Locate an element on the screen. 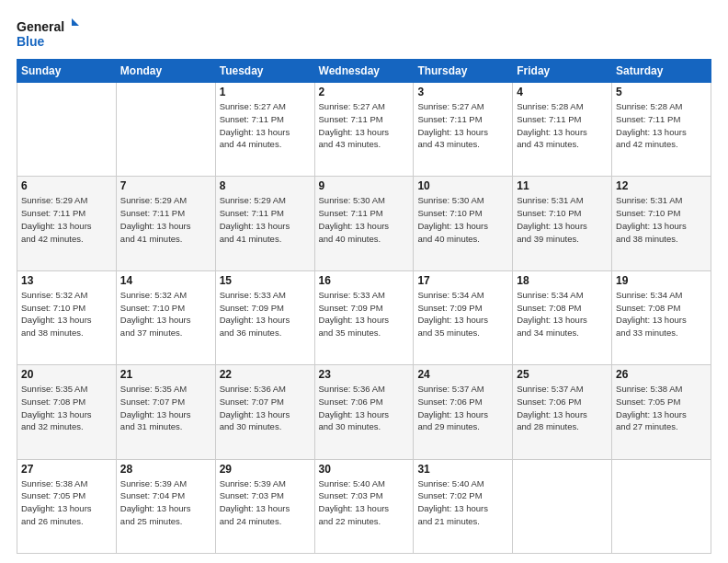 The height and width of the screenshot is (563, 728). col-monday: Monday is located at coordinates (165, 72).